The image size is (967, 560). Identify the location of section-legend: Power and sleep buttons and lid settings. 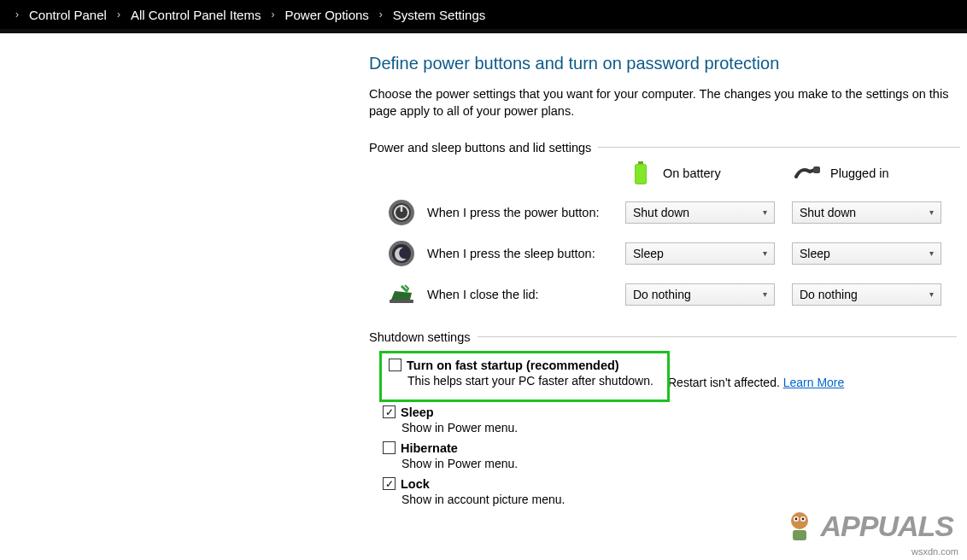
(484, 148).